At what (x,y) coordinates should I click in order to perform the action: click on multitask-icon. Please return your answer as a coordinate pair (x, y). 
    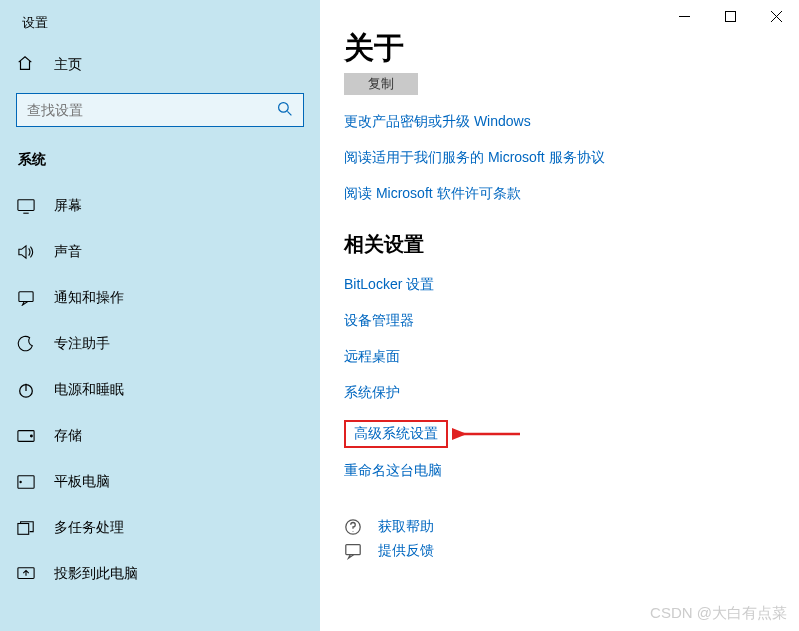
    Looking at the image, I should click on (26, 528).